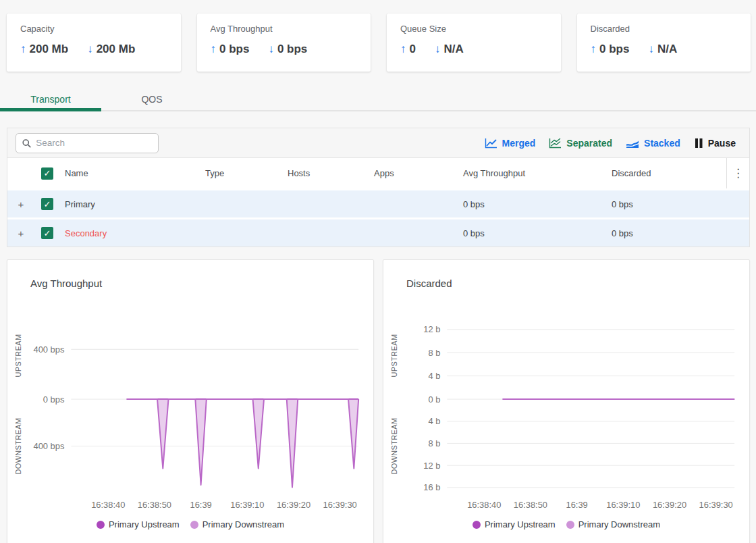 The width and height of the screenshot is (756, 543). What do you see at coordinates (246, 173) in the screenshot?
I see `column-header-type: Type` at bounding box center [246, 173].